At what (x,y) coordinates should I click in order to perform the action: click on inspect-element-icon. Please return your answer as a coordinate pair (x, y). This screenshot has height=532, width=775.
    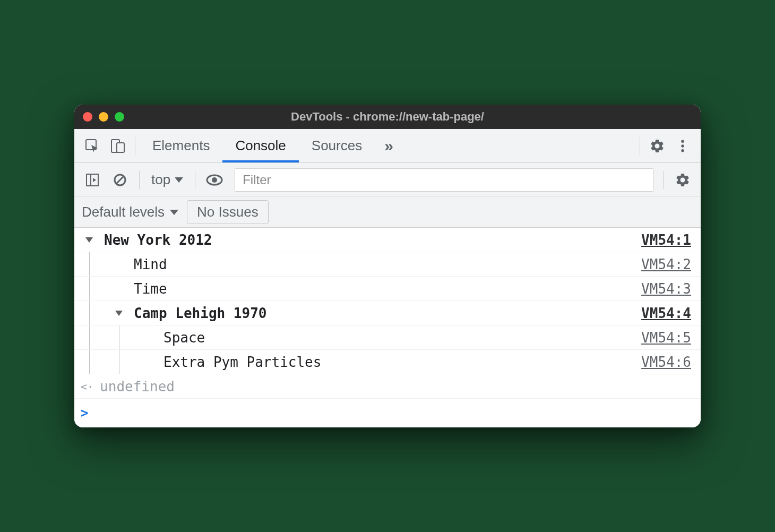
    Looking at the image, I should click on (92, 146).